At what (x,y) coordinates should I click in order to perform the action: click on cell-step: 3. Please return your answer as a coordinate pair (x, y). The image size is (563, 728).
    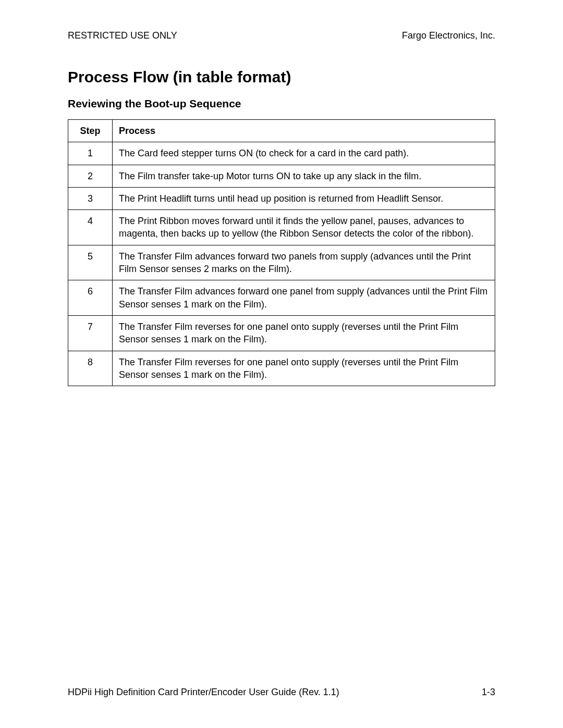
    Looking at the image, I should click on (91, 198).